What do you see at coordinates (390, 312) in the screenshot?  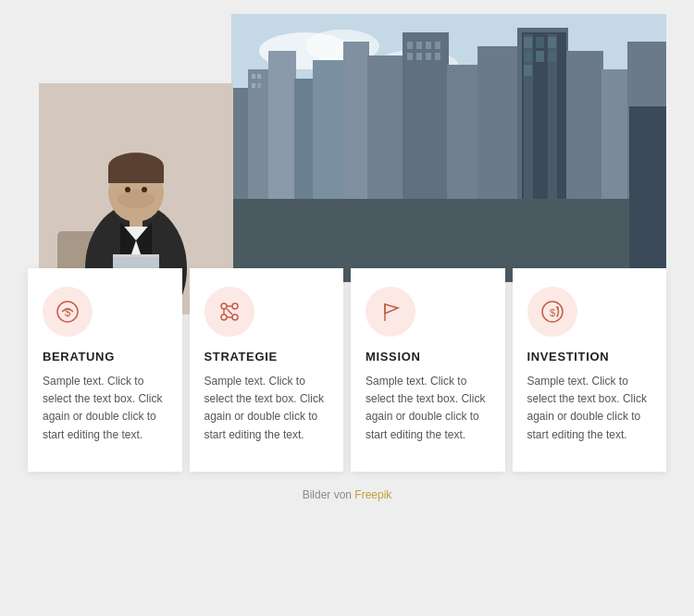 I see `mission-icon-wrap` at bounding box center [390, 312].